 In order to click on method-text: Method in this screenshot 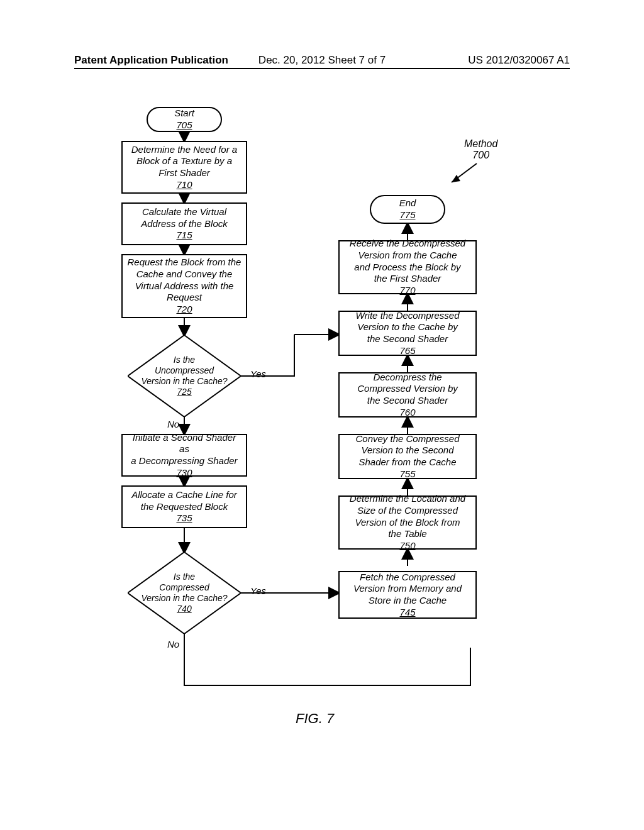, I will do `click(480, 144)`.